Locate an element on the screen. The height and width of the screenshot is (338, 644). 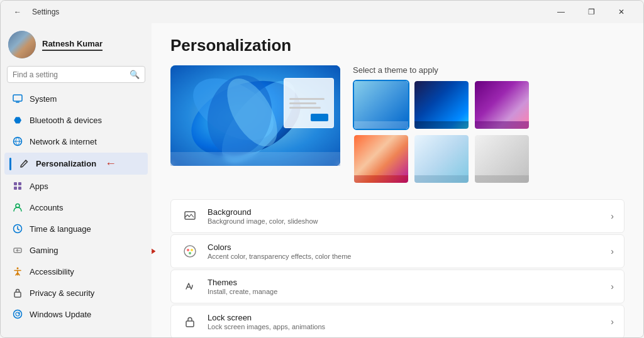
sidebar-item-personalization: Personalization ← is located at coordinates (76, 163).